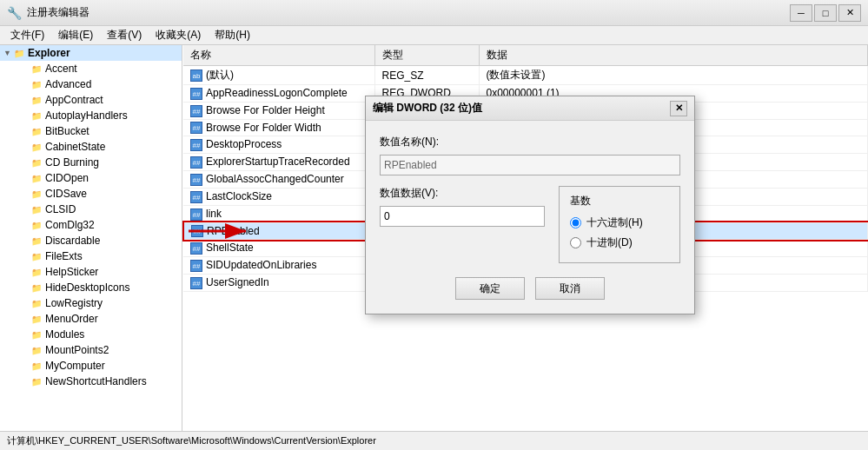 The height and width of the screenshot is (450, 868). I want to click on sidebar-item-newshortcut: 📁 NewShortcutHandlers, so click(99, 381).